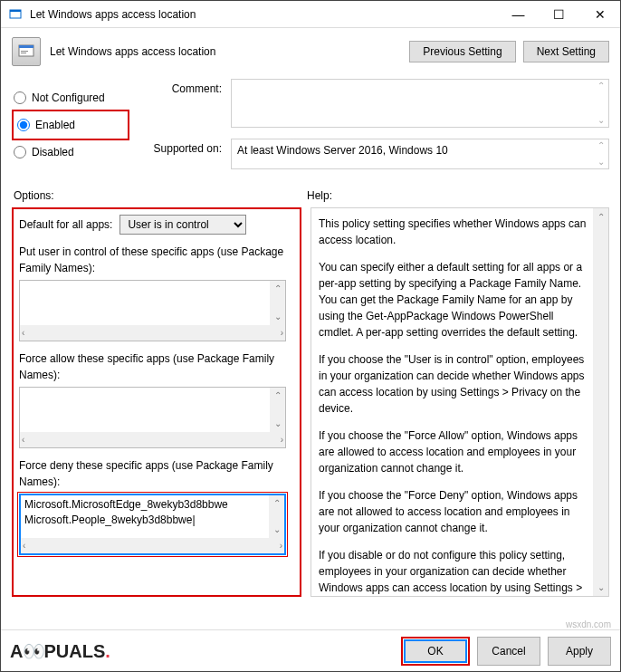  What do you see at coordinates (26, 52) in the screenshot?
I see `policy-icon` at bounding box center [26, 52].